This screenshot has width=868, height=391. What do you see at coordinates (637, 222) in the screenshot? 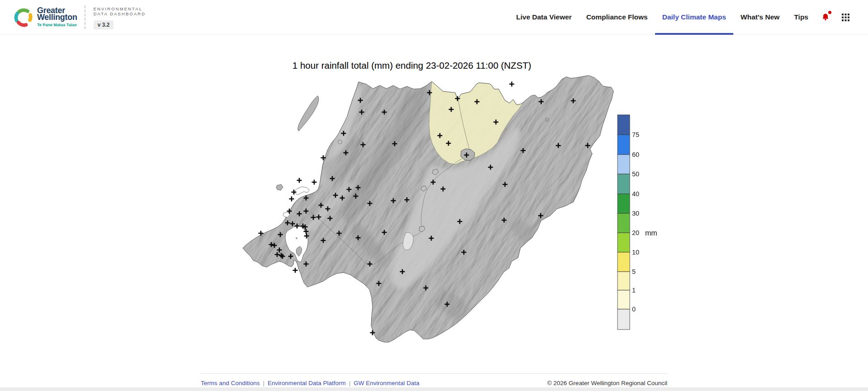
I see `rainfall-legend: 75605040302010510mm` at bounding box center [637, 222].